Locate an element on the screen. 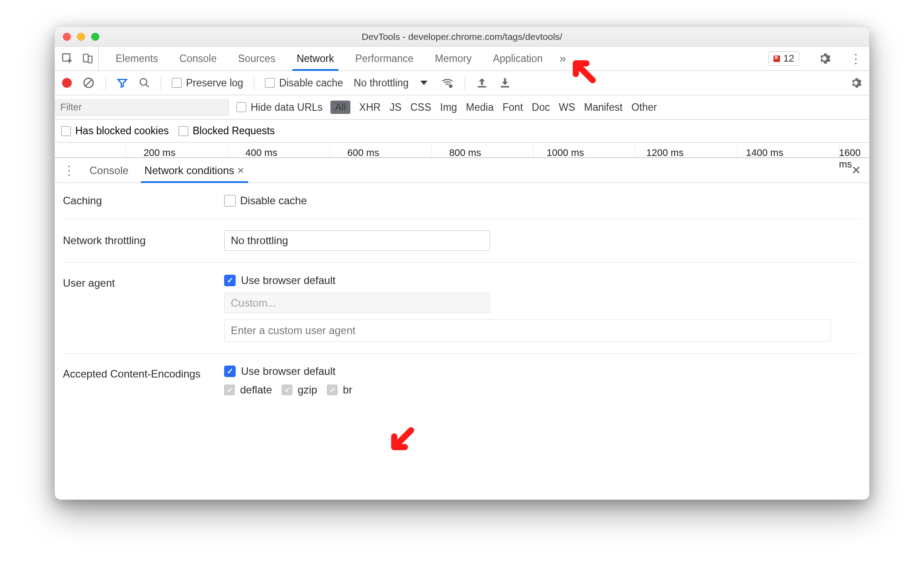  has-blocked-cookies-label: Has blocked cookies is located at coordinates (122, 131).